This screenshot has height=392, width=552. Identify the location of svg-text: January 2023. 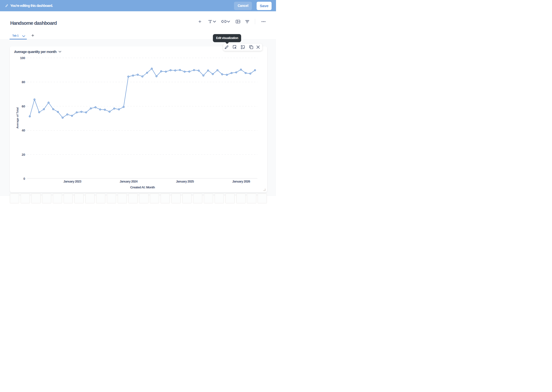
(72, 182).